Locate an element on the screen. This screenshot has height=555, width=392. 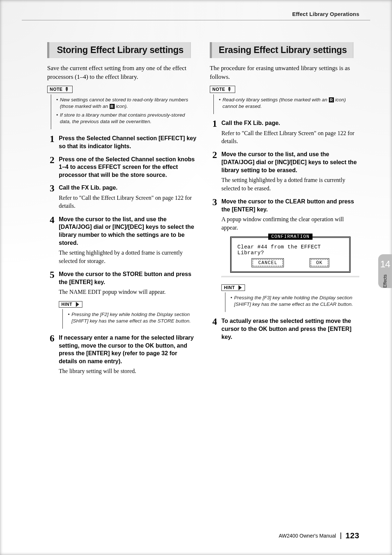
step-body: Press the Selected Channel section [EFFE… is located at coordinates (128, 142).